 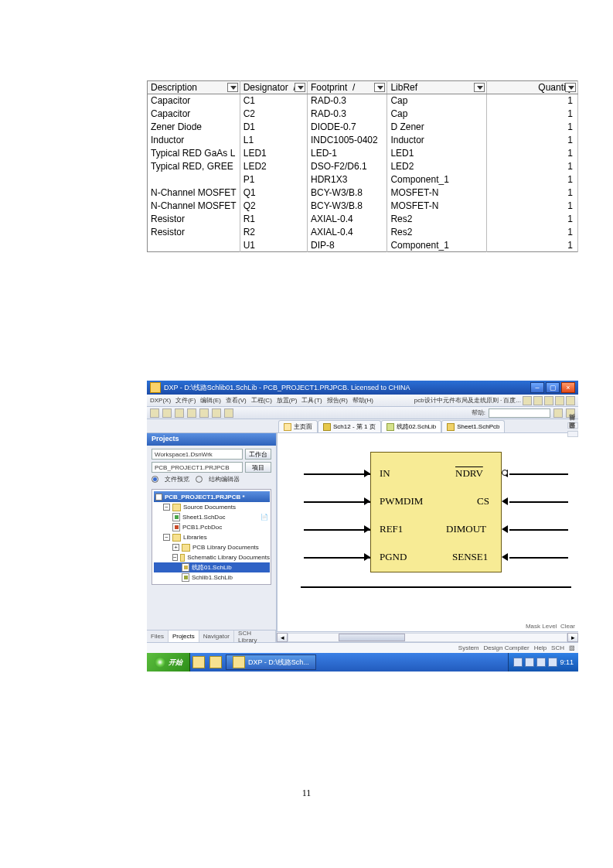 What do you see at coordinates (271, 662) in the screenshot?
I see `taskbar-app-button: DXP - D:\线路Sch...` at bounding box center [271, 662].